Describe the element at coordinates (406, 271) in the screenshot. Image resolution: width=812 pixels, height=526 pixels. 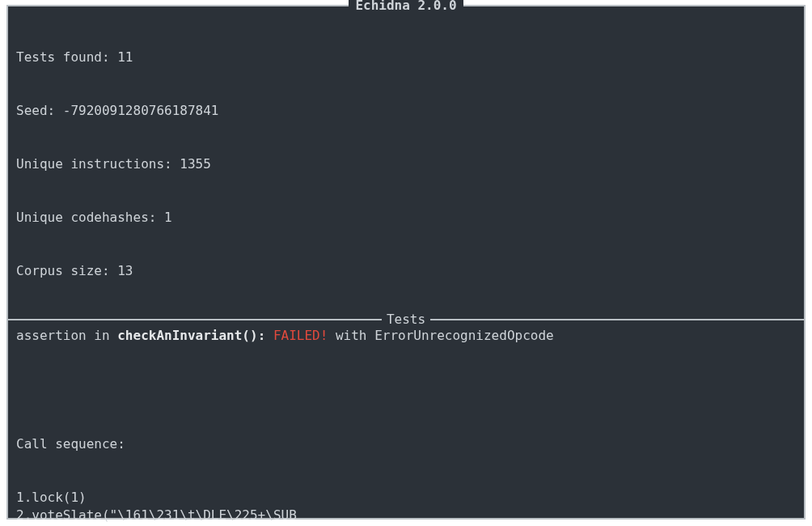
I see `summary-corpus-size: Corpus size: 13` at that location.